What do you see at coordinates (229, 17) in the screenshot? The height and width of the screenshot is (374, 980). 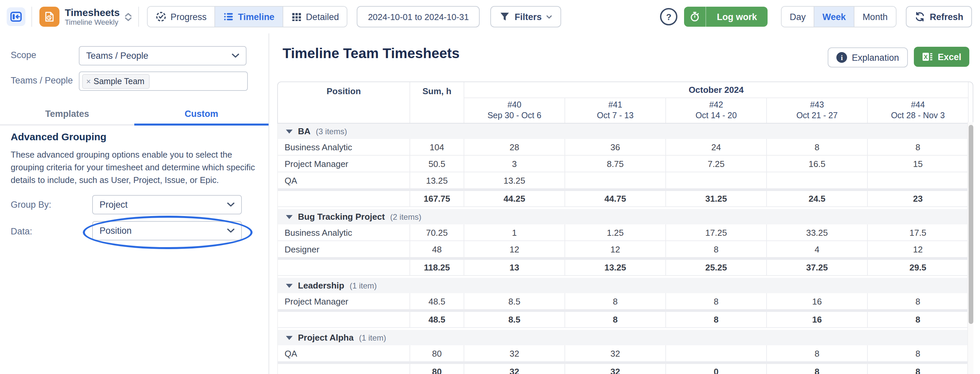 I see `timeline-icon` at bounding box center [229, 17].